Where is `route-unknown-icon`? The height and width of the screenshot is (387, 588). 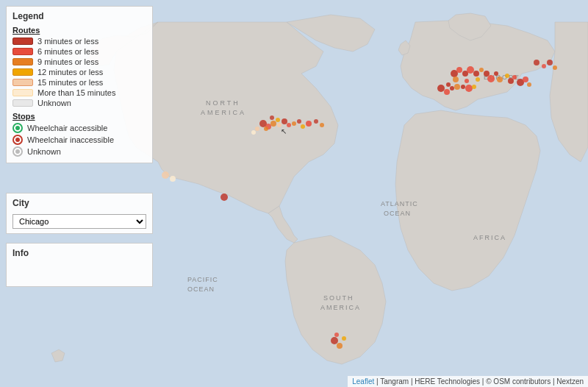
route-unknown-icon is located at coordinates (23, 103).